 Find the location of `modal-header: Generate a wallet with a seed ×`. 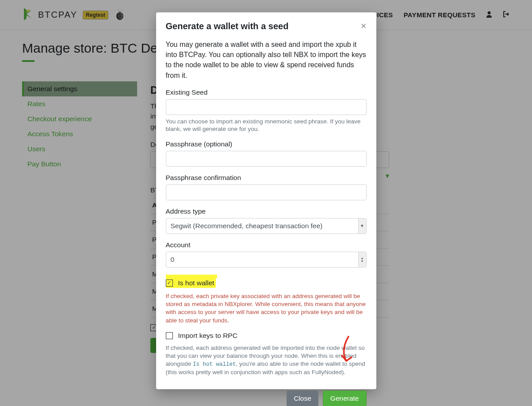

modal-header: Generate a wallet with a seed × is located at coordinates (266, 25).